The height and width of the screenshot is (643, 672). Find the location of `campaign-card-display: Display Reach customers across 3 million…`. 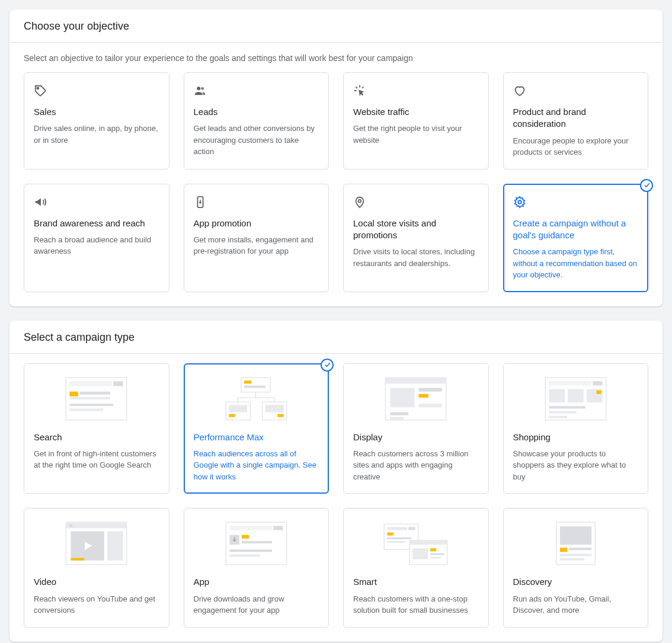

campaign-card-display: Display Reach customers across 3 million… is located at coordinates (416, 429).